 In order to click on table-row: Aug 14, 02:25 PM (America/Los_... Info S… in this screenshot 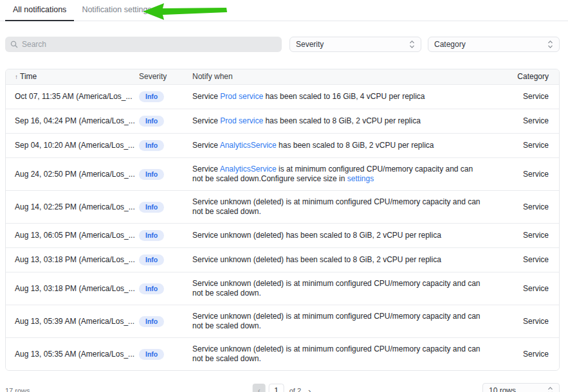, I will do `click(282, 207)`.